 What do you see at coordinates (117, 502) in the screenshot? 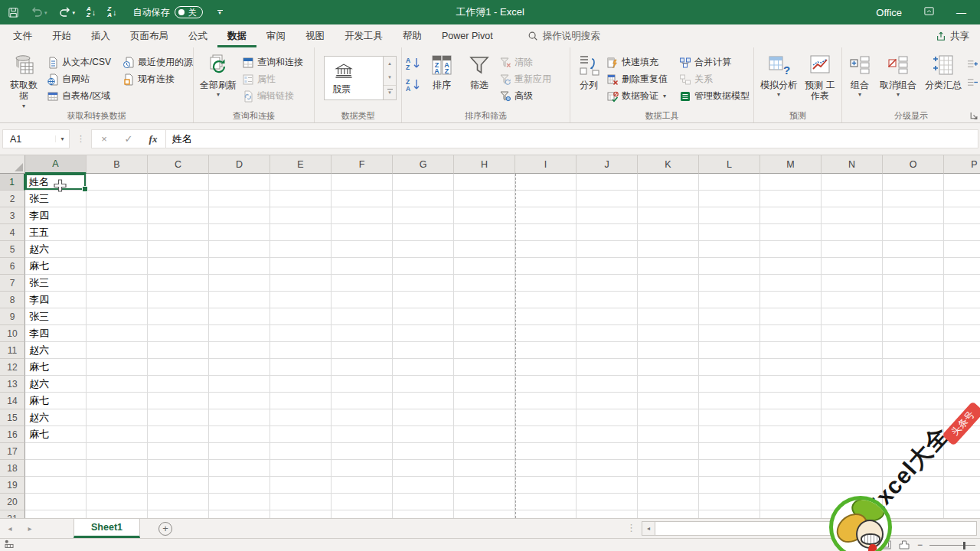
I see `cell-B20` at bounding box center [117, 502].